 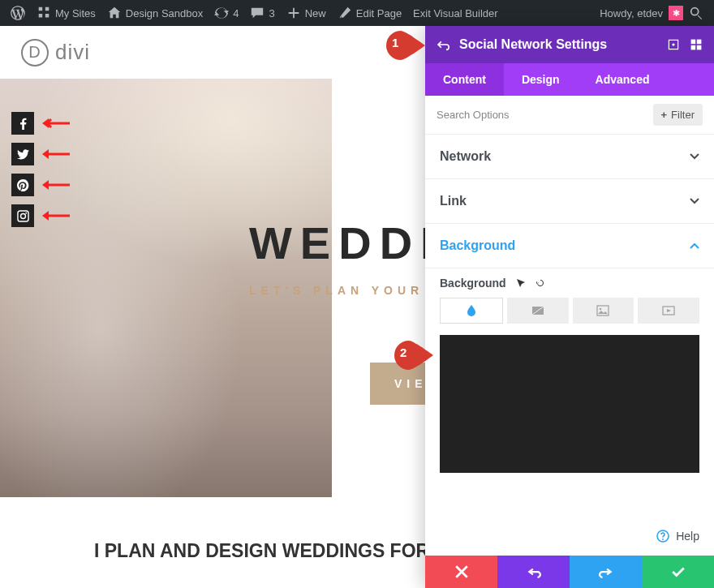 What do you see at coordinates (631, 13) in the screenshot?
I see `howdy-user: Howdy, etdev` at bounding box center [631, 13].